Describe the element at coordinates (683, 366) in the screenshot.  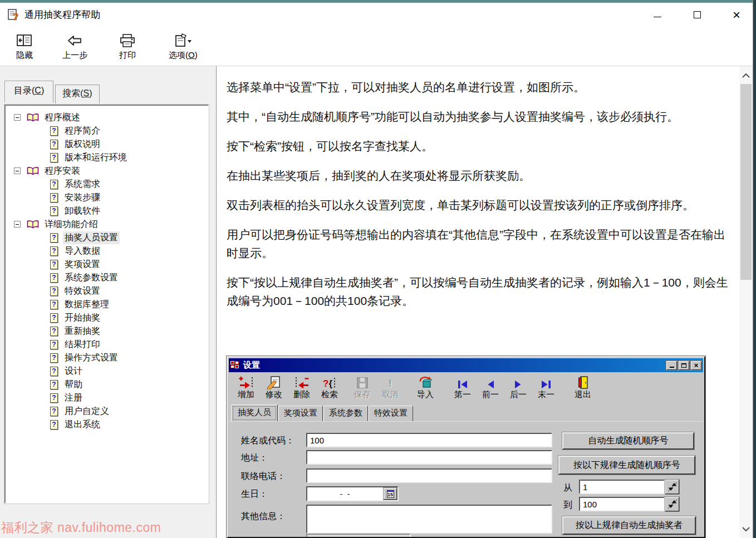
I see `dialog-window-controls: ×` at that location.